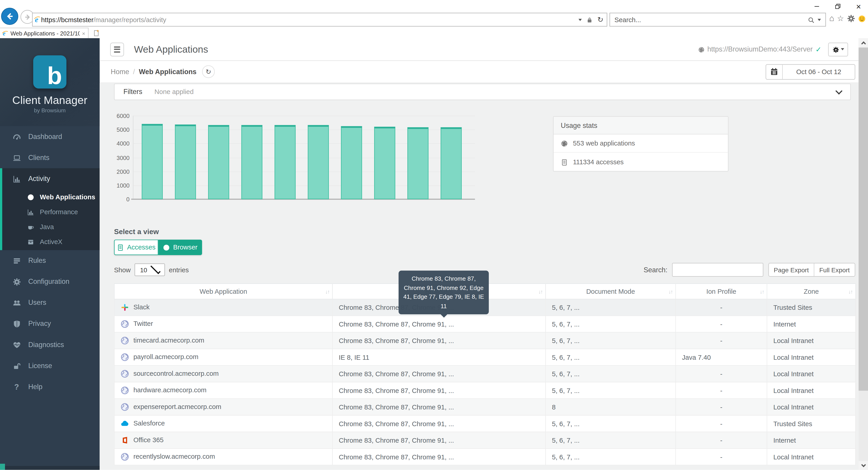  I want to click on vertical-scrollbar, so click(863, 254).